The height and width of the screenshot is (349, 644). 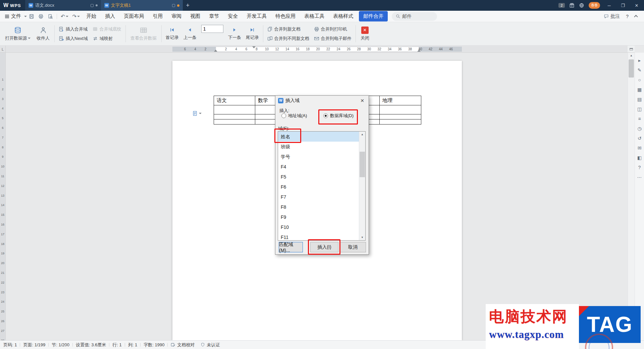 What do you see at coordinates (233, 16) in the screenshot?
I see `ribbon-tab-8: 安全` at bounding box center [233, 16].